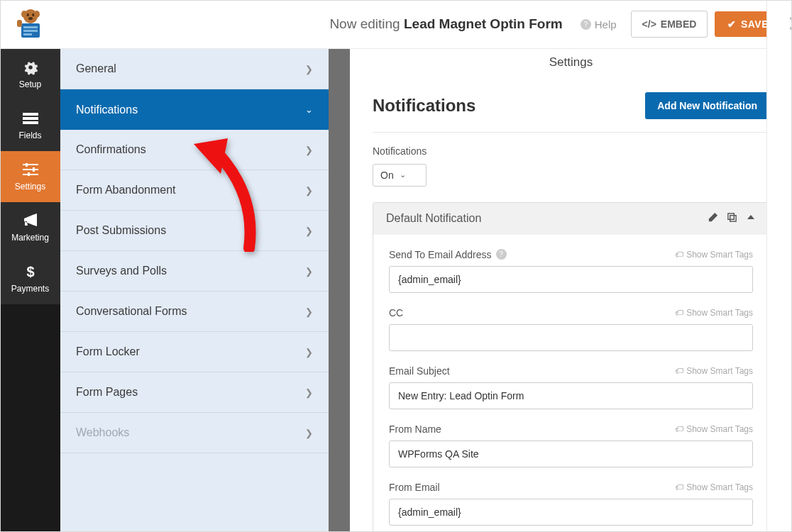 The width and height of the screenshot is (792, 532). What do you see at coordinates (194, 271) in the screenshot?
I see `sidebar-item-surveys-polls: Surveys and Polls❯` at bounding box center [194, 271].